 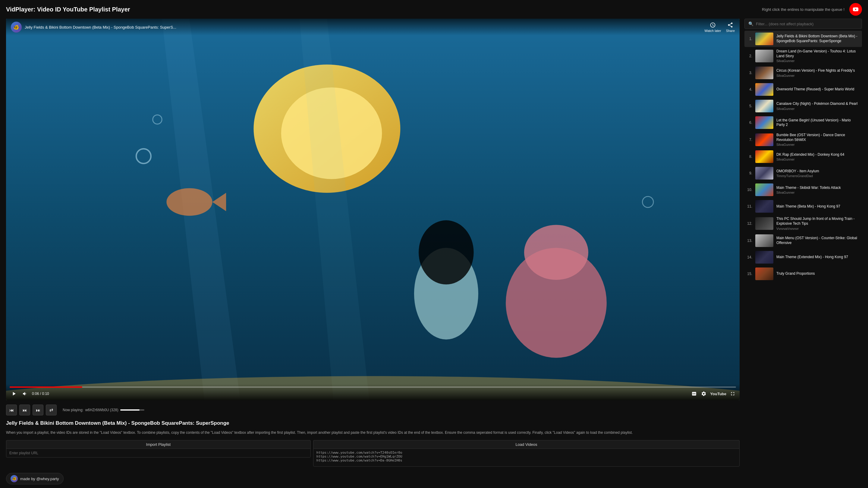 What do you see at coordinates (818, 171) in the screenshot?
I see `item-title: OMORIBOY - Item Asylum` at bounding box center [818, 171].